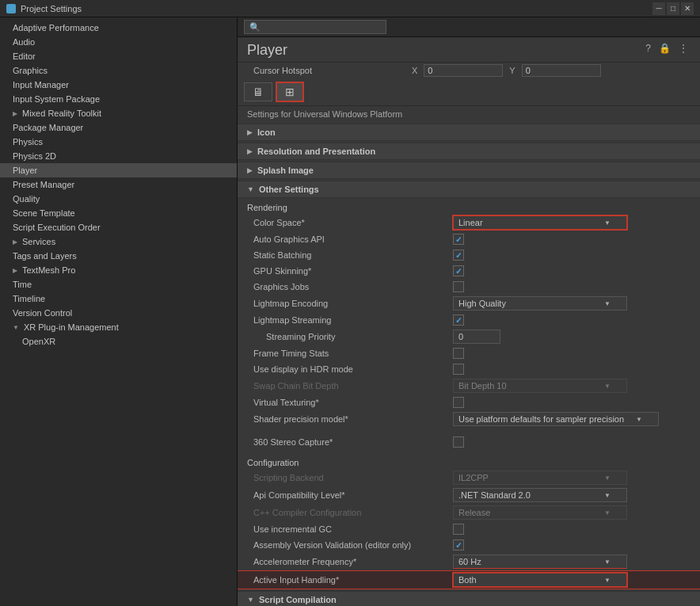 The height and width of the screenshot is (606, 700). I want to click on sidebar-item-timeline: Timeline, so click(119, 299).